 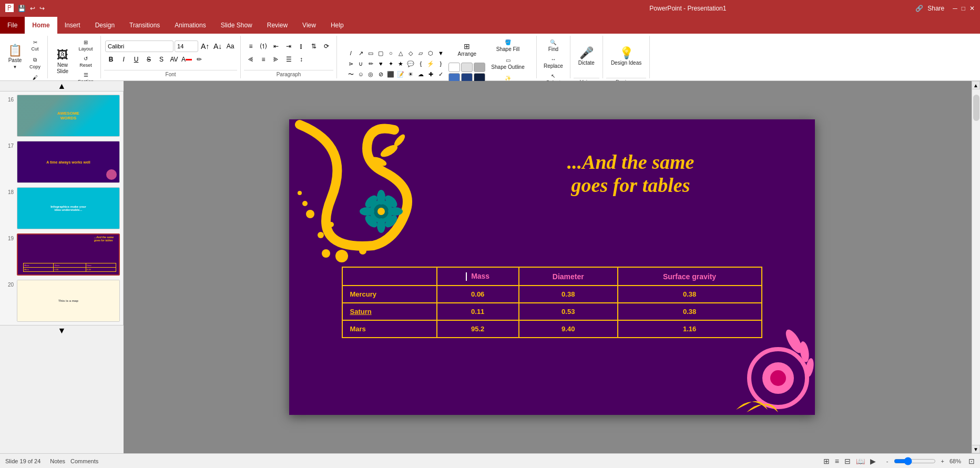 What do you see at coordinates (289, 59) in the screenshot?
I see `justify-button: ☰` at bounding box center [289, 59].